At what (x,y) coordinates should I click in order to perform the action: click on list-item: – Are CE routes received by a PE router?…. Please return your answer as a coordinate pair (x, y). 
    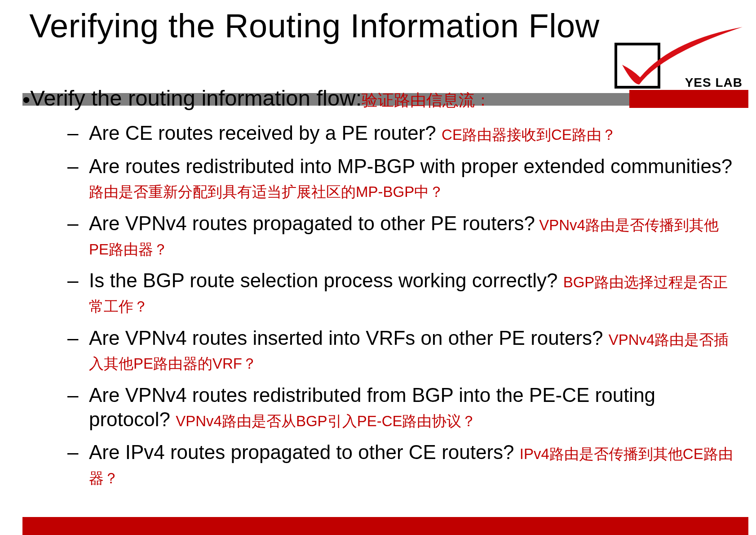
    Looking at the image, I should click on (402, 133).